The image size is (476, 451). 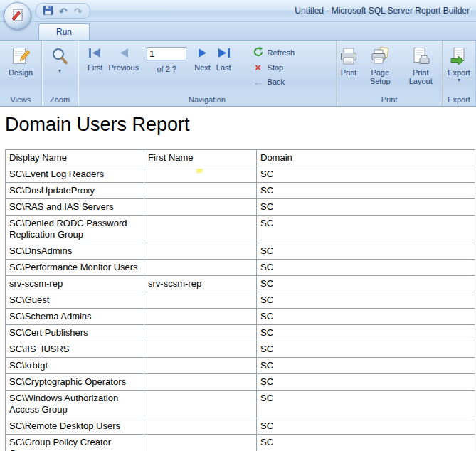 I want to click on page-setup-button-label: Page Setup, so click(x=380, y=77).